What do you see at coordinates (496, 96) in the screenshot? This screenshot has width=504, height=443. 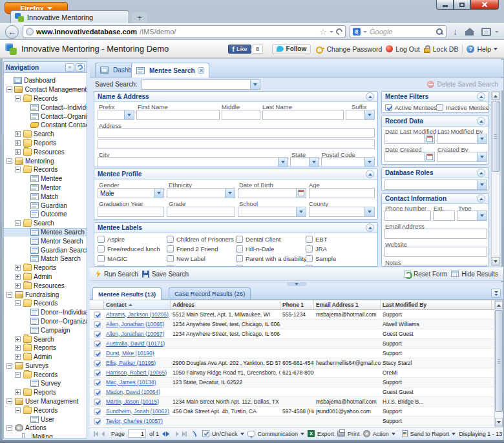 I see `scroll-up-icon` at bounding box center [496, 96].